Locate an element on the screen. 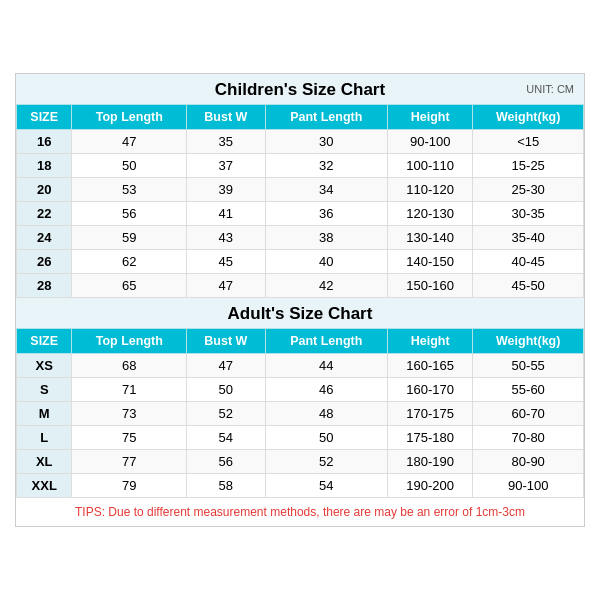  table-cell: 55-60 is located at coordinates (528, 390).